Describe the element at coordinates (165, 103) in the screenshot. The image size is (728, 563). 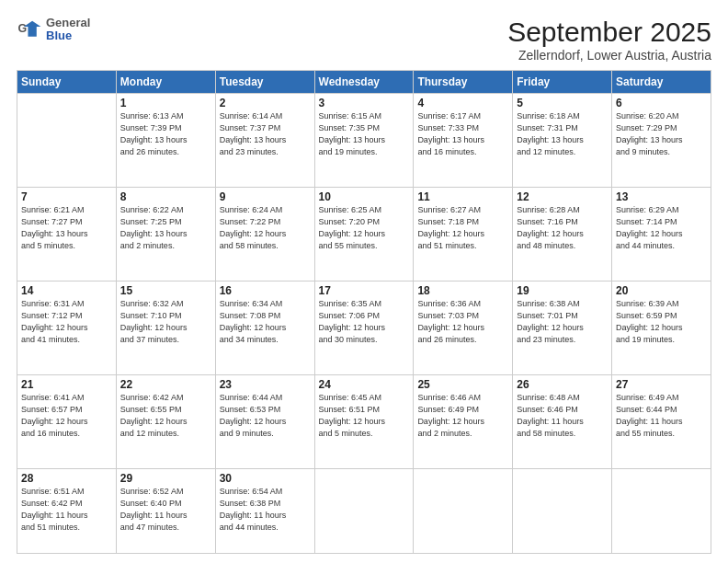
I see `day-number: 1` at that location.